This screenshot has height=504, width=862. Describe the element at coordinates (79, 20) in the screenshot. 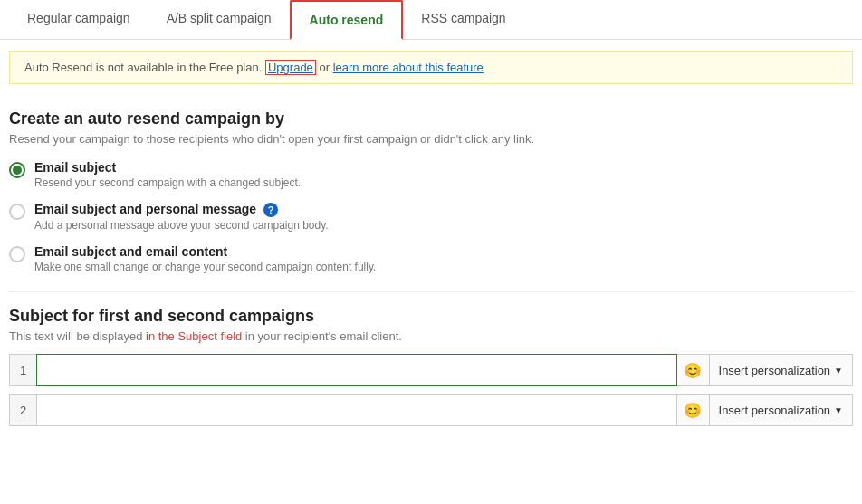

I see `tab-regular-campaign: Regular campaign` at that location.